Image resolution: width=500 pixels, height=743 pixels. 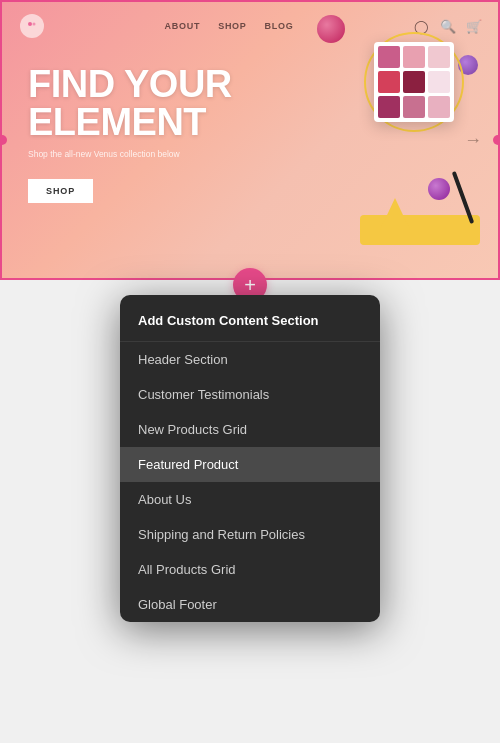 What do you see at coordinates (230, 26) in the screenshot?
I see `nav-links: ABOUT SHOP BLOG` at bounding box center [230, 26].